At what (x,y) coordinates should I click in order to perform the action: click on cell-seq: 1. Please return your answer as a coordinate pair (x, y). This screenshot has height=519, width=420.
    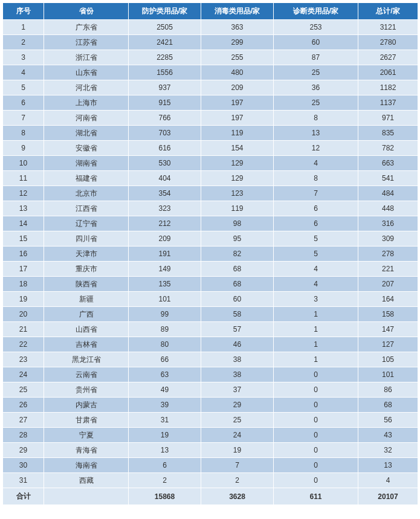
    Looking at the image, I should click on (24, 28).